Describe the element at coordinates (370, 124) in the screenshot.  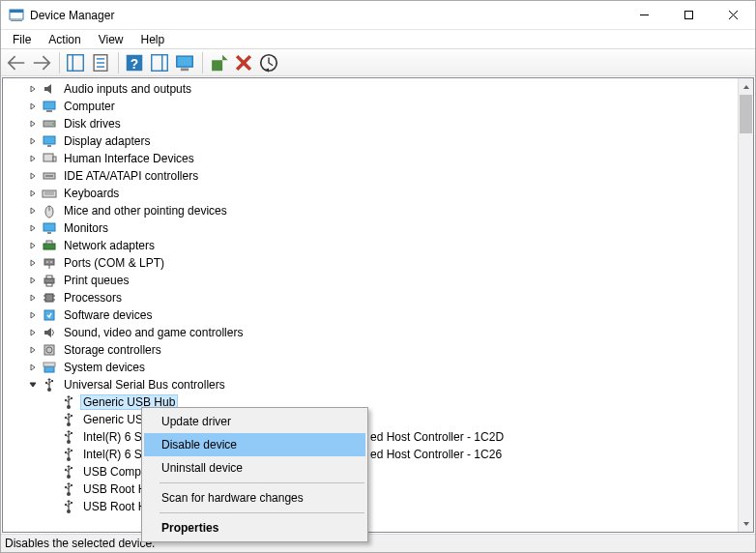
I see `tree-node: Disk drives` at that location.